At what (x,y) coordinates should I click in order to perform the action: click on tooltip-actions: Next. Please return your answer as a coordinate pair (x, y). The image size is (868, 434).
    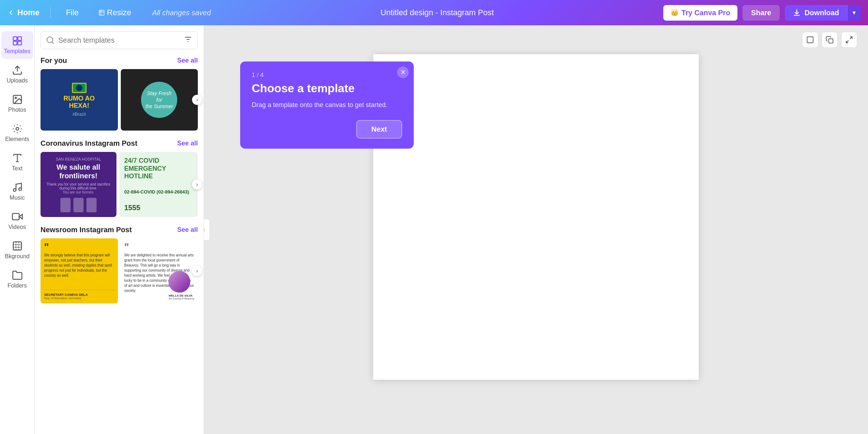
    Looking at the image, I should click on (327, 129).